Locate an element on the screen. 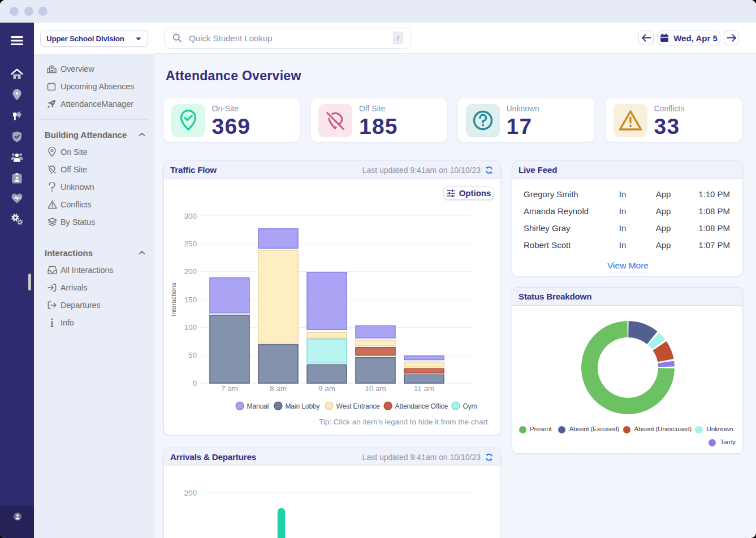 This screenshot has height=538, width=756. svg-text: Main Lobby is located at coordinates (302, 406).